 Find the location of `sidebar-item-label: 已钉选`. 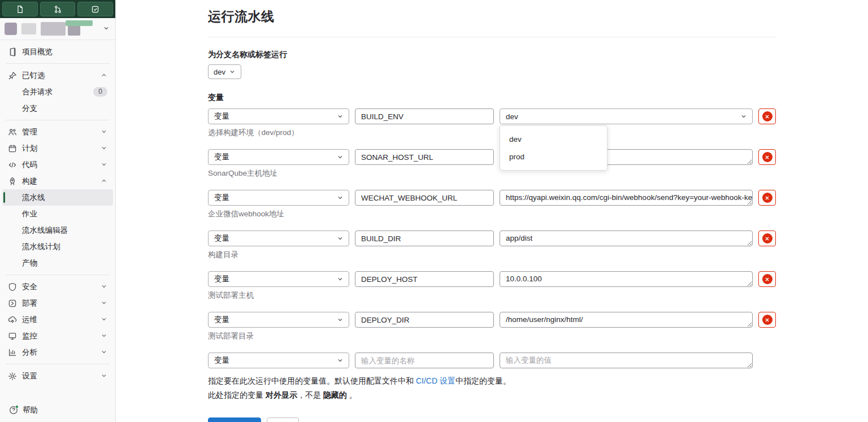

sidebar-item-label: 已钉选 is located at coordinates (61, 76).